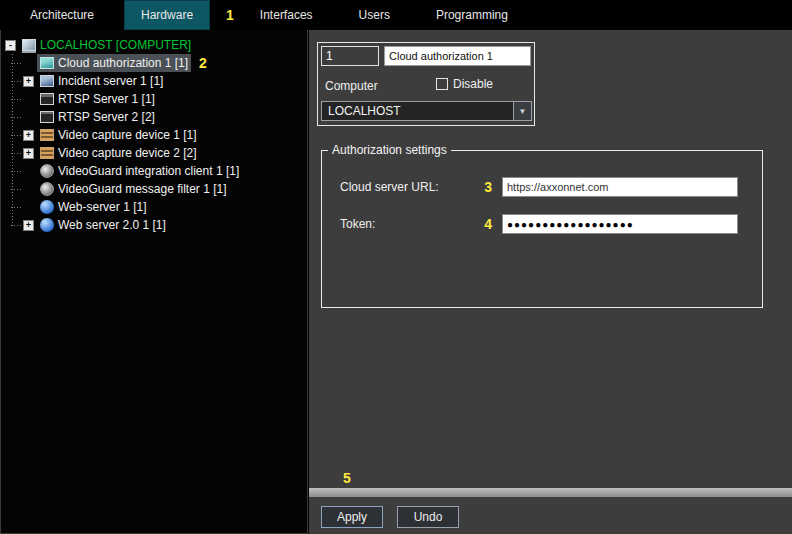 The image size is (792, 534). I want to click on tree-item-label: RTSP Server 2 [2], so click(106, 117).